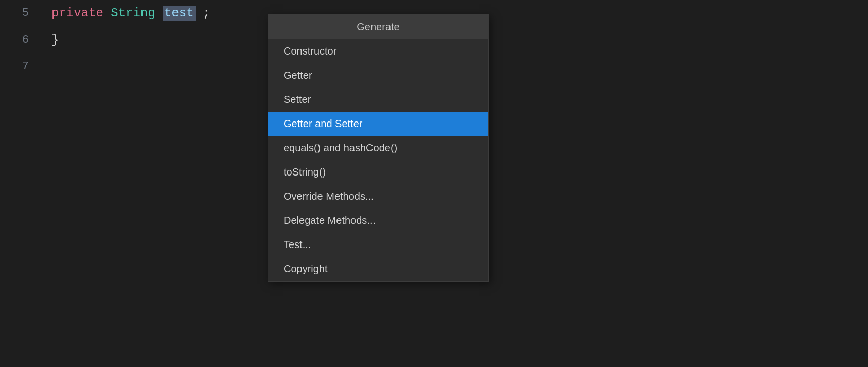 Image resolution: width=868 pixels, height=367 pixels. Describe the element at coordinates (378, 100) in the screenshot. I see `menu-item-setter: Setter` at that location.